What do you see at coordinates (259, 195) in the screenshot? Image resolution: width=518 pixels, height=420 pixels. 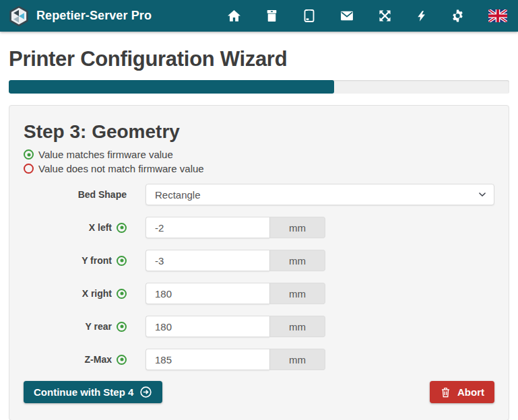 I see `bed-shape-row: Bed Shape Rectangle` at bounding box center [259, 195].